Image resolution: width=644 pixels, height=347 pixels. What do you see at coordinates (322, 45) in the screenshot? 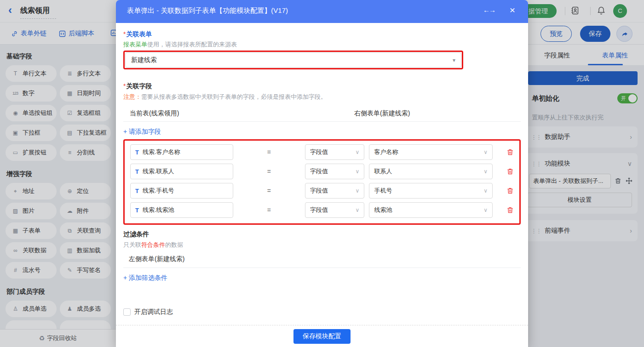
I see `related-form-hint: 报表菜单使用，请选择报表所配置的来源表` at bounding box center [322, 45].